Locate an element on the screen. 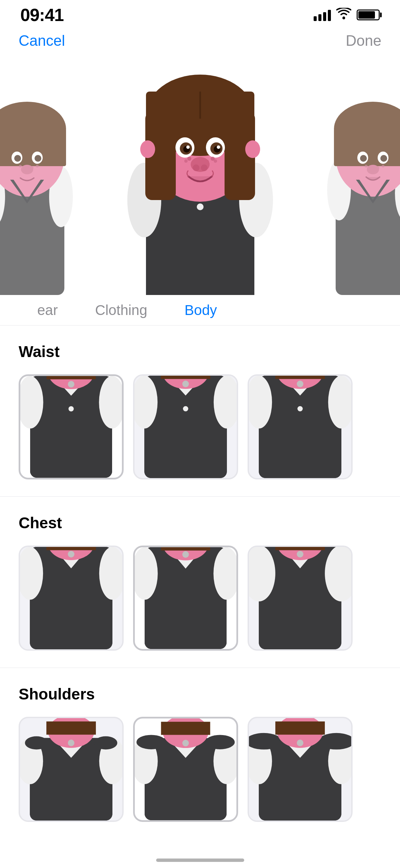 Image resolution: width=400 pixels, height=868 pixels. waist-items is located at coordinates (200, 435).